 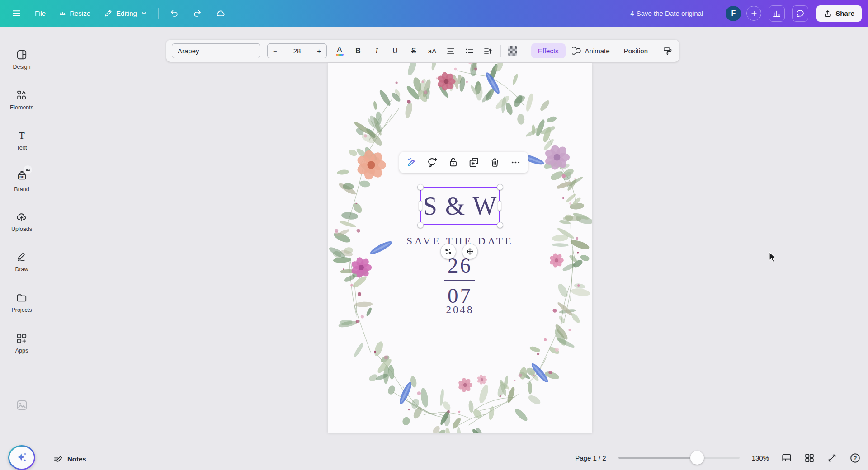 What do you see at coordinates (839, 14) in the screenshot?
I see `share-button: Share` at bounding box center [839, 14].